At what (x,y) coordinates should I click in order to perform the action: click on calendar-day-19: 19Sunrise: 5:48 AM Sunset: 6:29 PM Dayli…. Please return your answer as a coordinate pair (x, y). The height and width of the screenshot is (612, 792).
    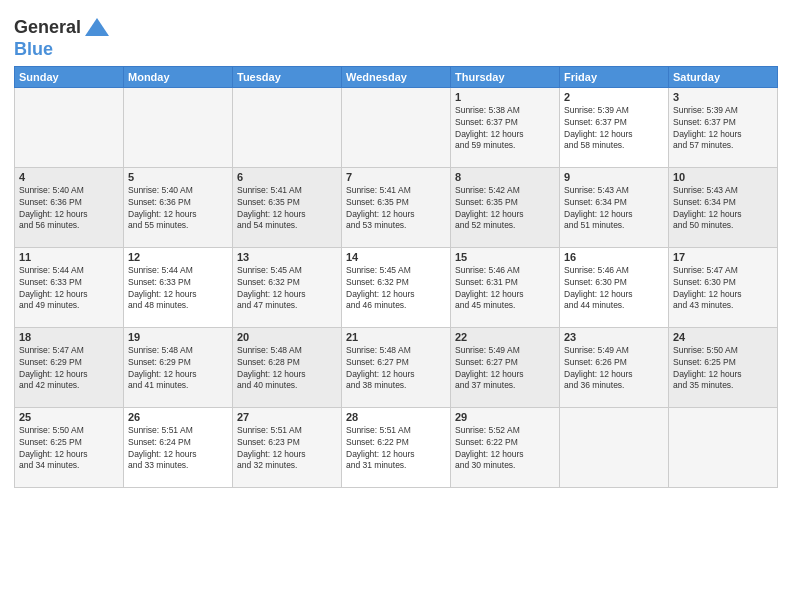
    Looking at the image, I should click on (178, 367).